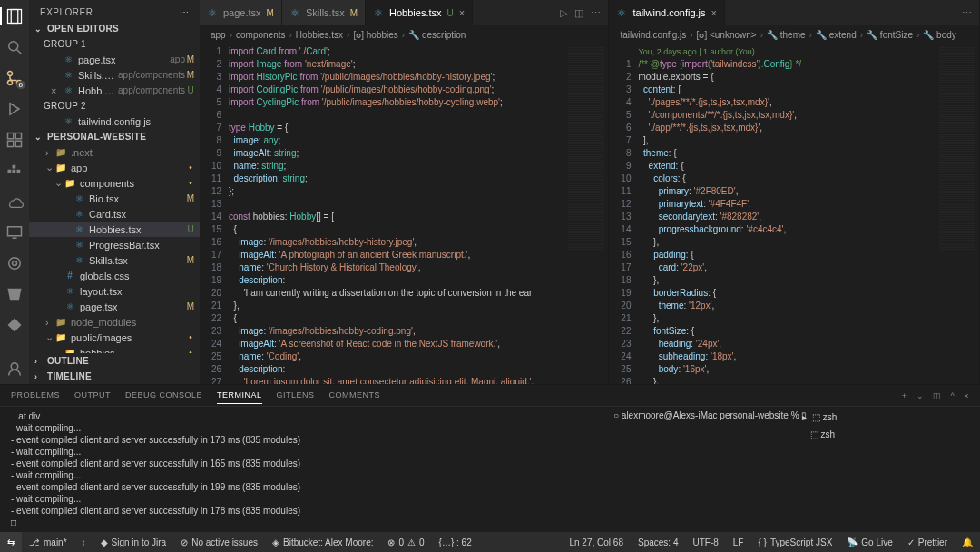  What do you see at coordinates (794, 34) in the screenshot?
I see `breadcrumbs-right: tailwind.config.js›[ᴏ] <unknown>›🔧 theme…` at bounding box center [794, 34].